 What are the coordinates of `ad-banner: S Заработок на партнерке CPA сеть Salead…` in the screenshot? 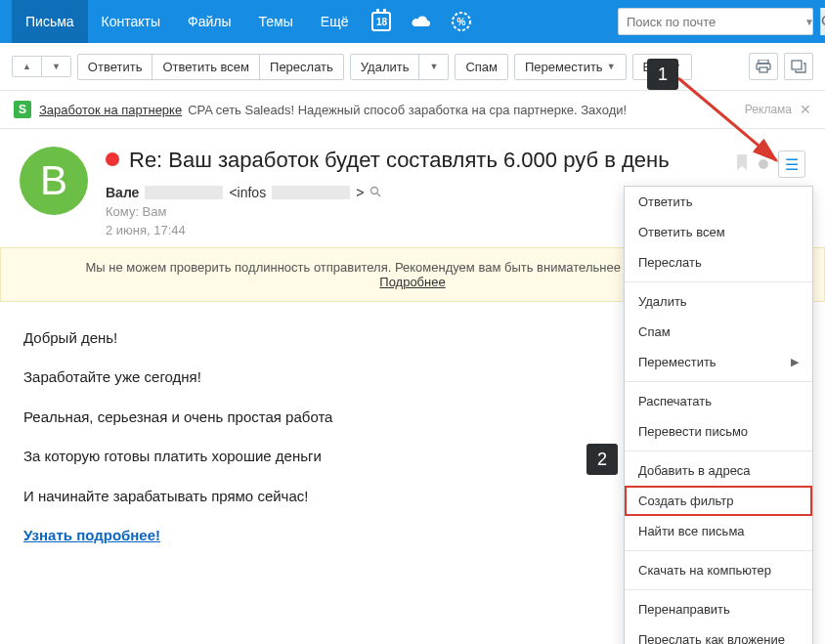 It's located at (412, 109).